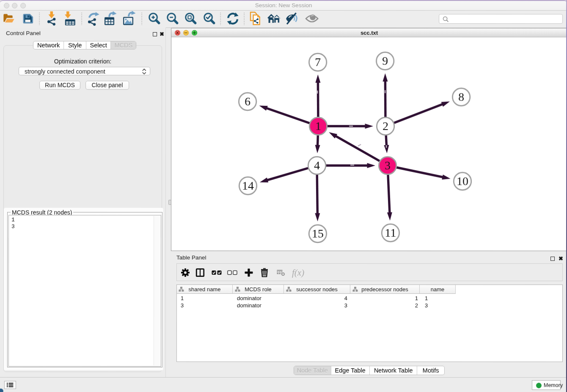 The width and height of the screenshot is (567, 392). I want to click on svg-text: 3, so click(388, 165).